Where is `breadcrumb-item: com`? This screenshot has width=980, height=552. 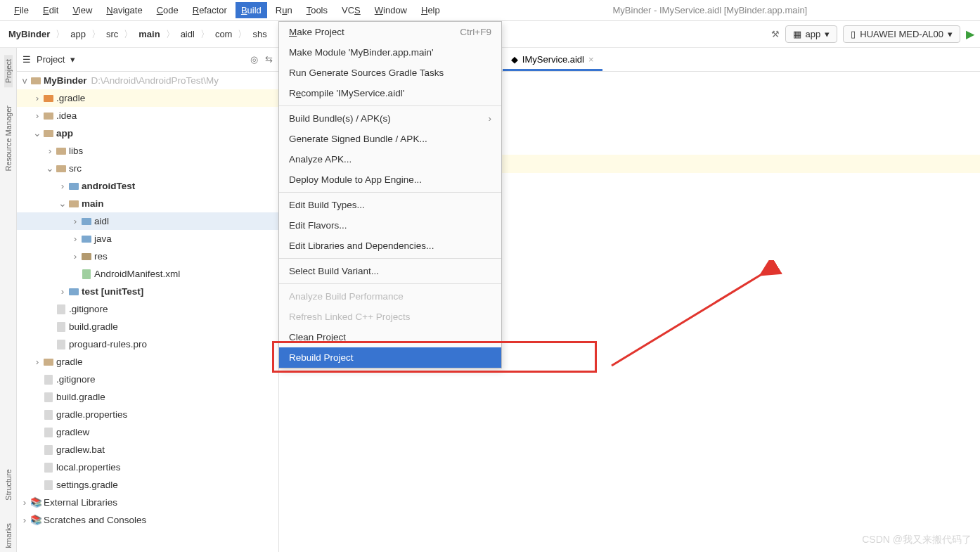 breadcrumb-item: com is located at coordinates (224, 34).